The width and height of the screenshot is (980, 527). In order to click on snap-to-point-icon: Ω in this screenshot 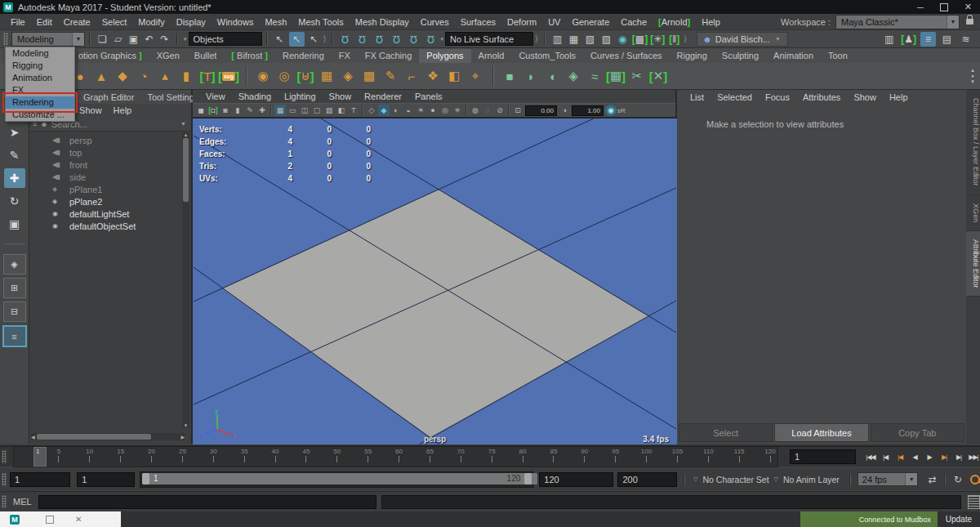, I will do `click(379, 39)`.